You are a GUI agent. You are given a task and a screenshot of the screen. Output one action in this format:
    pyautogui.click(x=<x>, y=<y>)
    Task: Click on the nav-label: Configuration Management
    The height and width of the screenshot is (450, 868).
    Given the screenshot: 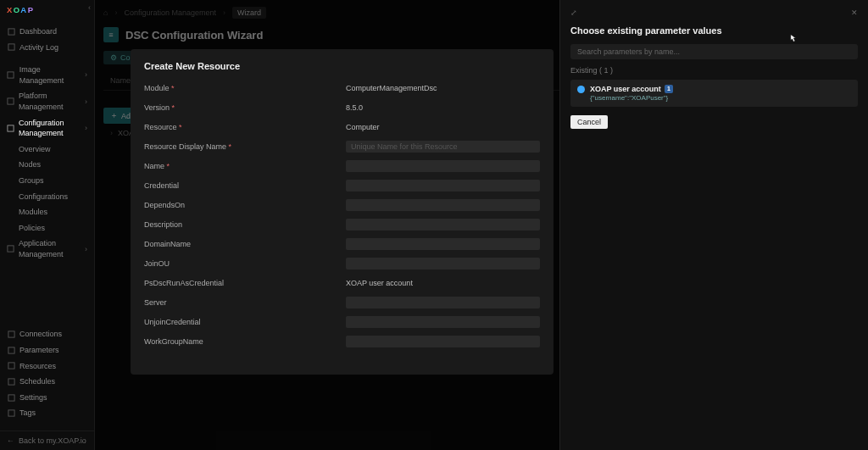 What is the action you would take?
    pyautogui.click(x=52, y=129)
    